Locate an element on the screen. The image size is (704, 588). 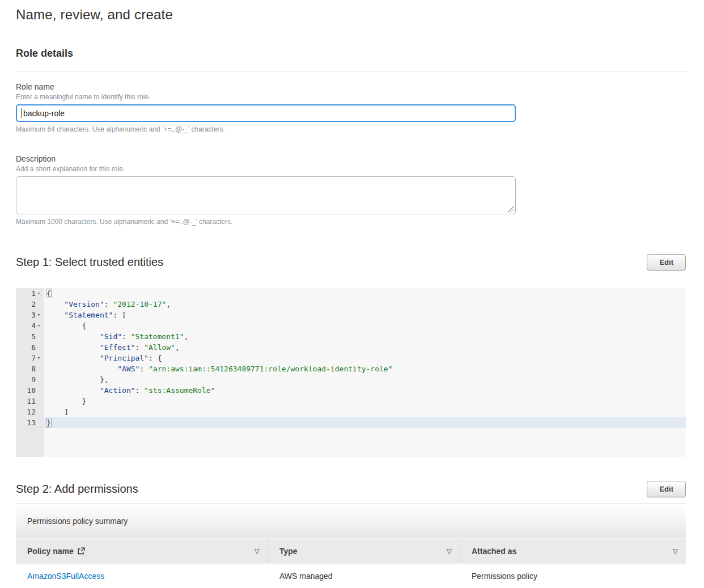
line-number-gutter: 6 is located at coordinates (29, 347).